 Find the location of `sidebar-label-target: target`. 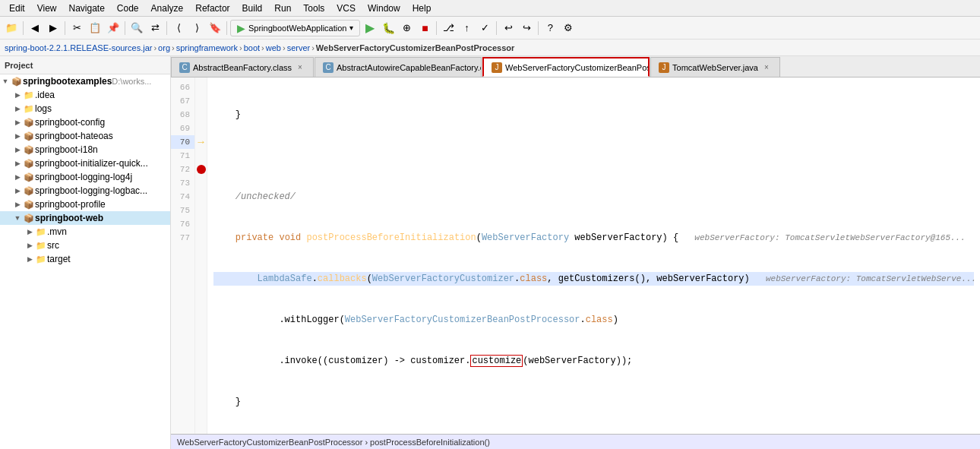

sidebar-label-target: target is located at coordinates (59, 259).